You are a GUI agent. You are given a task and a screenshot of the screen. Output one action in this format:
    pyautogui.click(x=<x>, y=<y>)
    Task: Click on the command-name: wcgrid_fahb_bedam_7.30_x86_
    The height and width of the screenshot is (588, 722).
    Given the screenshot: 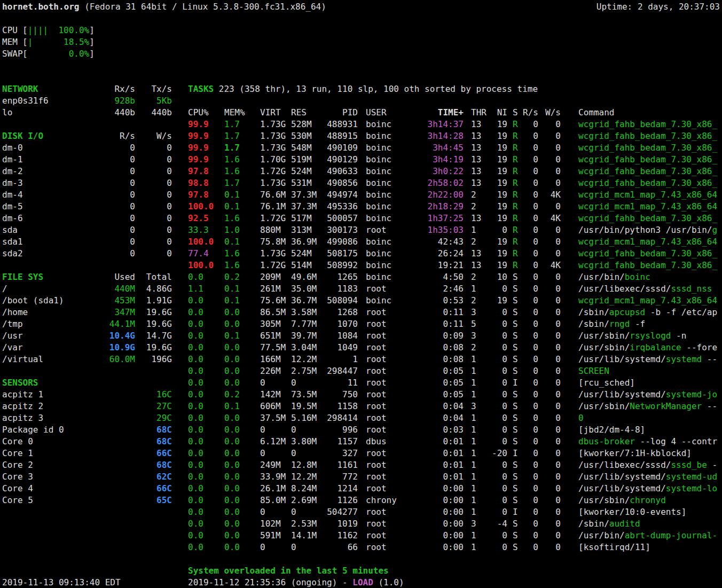 What is the action you would take?
    pyautogui.click(x=648, y=147)
    